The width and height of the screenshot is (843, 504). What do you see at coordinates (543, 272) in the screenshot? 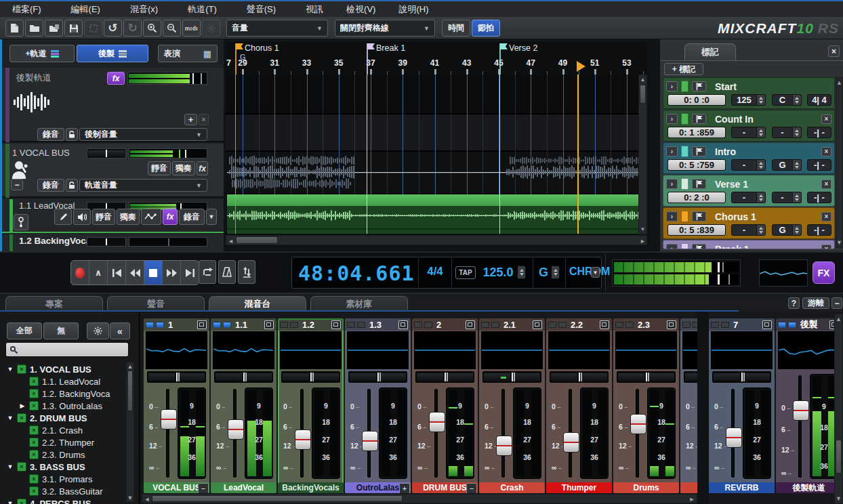
I see `key-display: G` at bounding box center [543, 272].